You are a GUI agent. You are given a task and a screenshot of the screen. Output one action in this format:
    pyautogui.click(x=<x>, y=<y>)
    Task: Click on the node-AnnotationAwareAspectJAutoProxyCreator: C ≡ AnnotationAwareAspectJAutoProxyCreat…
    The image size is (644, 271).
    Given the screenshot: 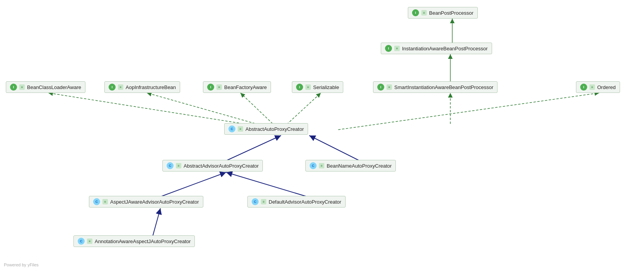 What is the action you would take?
    pyautogui.click(x=134, y=241)
    